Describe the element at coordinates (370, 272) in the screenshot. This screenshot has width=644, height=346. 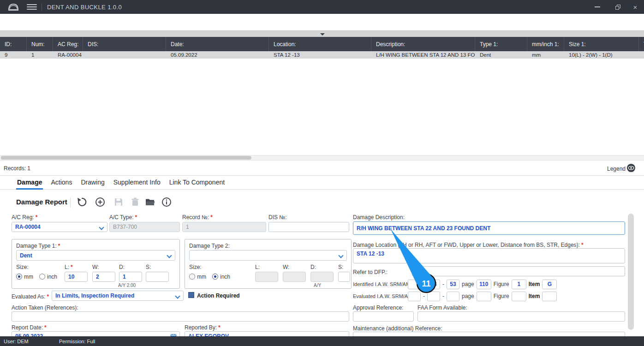
I see `refer-to-dfp-label: Refer to DFP.:` at that location.